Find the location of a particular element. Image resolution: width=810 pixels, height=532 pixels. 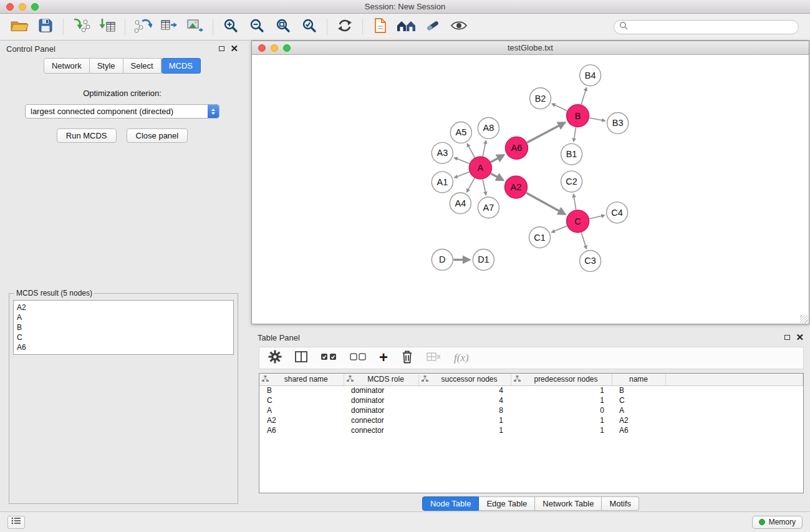

cell-name: C is located at coordinates (639, 400).